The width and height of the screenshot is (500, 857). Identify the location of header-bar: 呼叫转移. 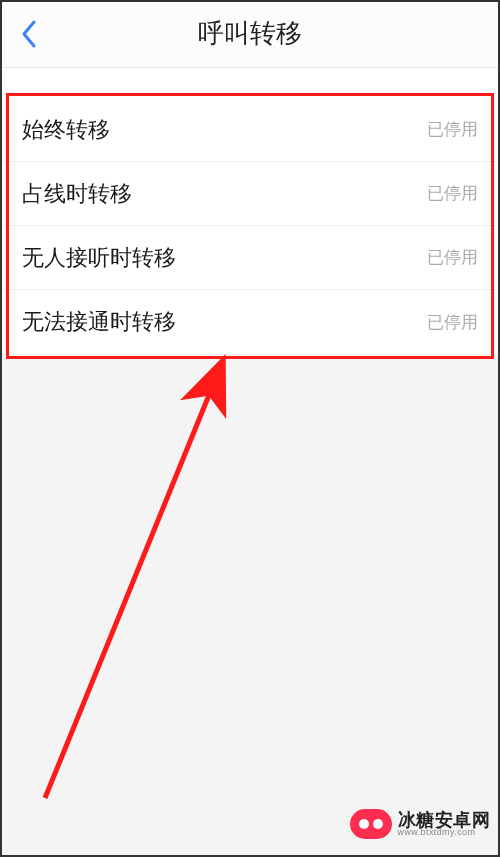
(250, 34).